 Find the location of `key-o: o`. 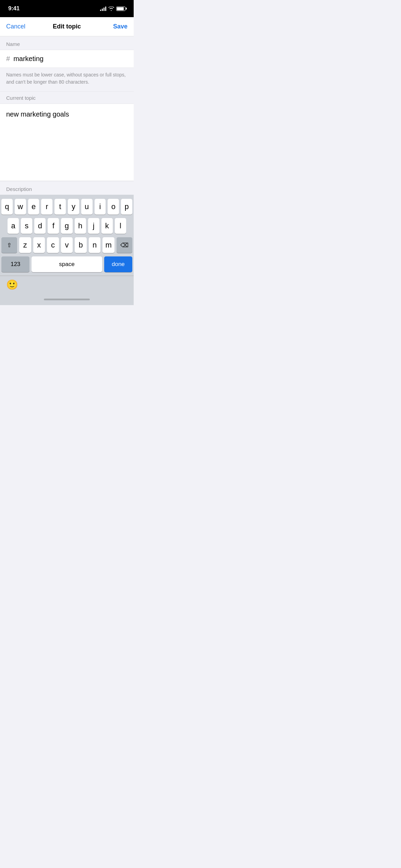

key-o: o is located at coordinates (113, 207).